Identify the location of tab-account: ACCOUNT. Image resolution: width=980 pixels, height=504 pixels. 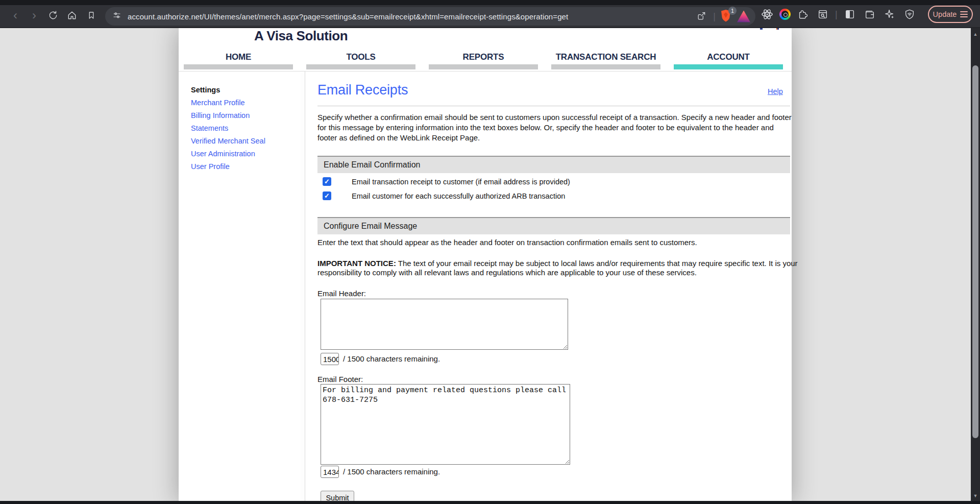
(728, 61).